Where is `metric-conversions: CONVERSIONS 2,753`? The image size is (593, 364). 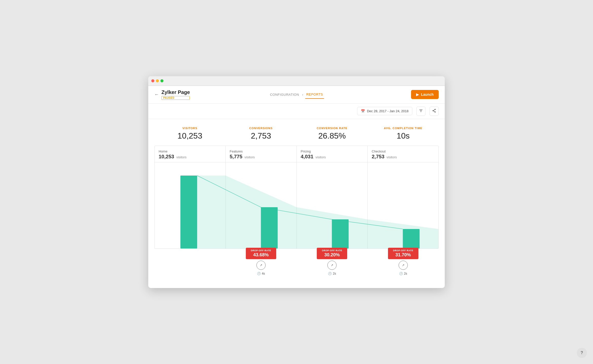 metric-conversions: CONVERSIONS 2,753 is located at coordinates (261, 134).